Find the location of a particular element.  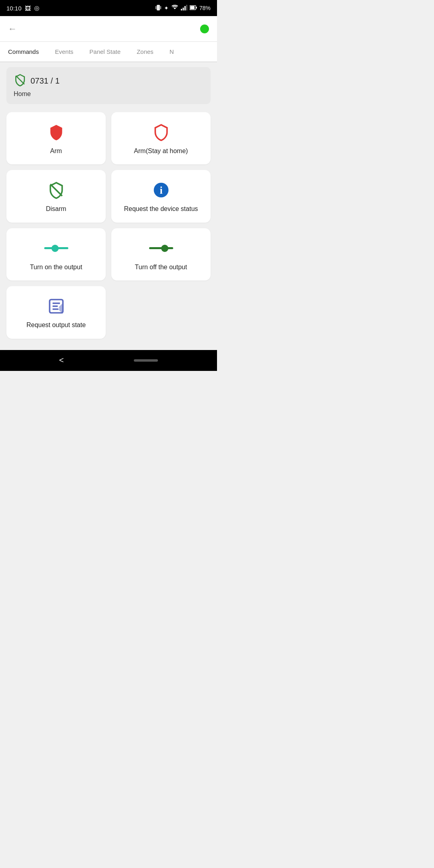

time-display: 10:10 is located at coordinates (14, 8).